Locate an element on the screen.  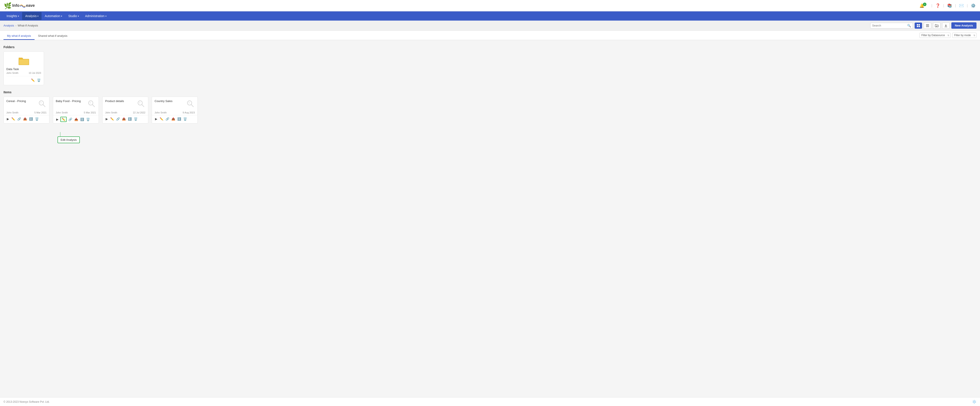
nav-bar: Insights ▾ Analysis ▾ Automation ▾ Studi… is located at coordinates (490, 16).